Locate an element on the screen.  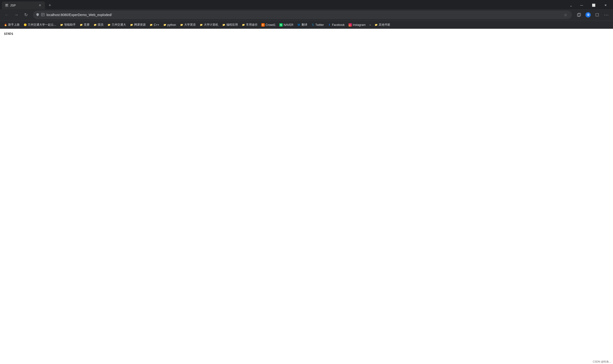
tab-bar: JSP ✕ + ⌄ — ⬜ ✕ is located at coordinates (307, 4).